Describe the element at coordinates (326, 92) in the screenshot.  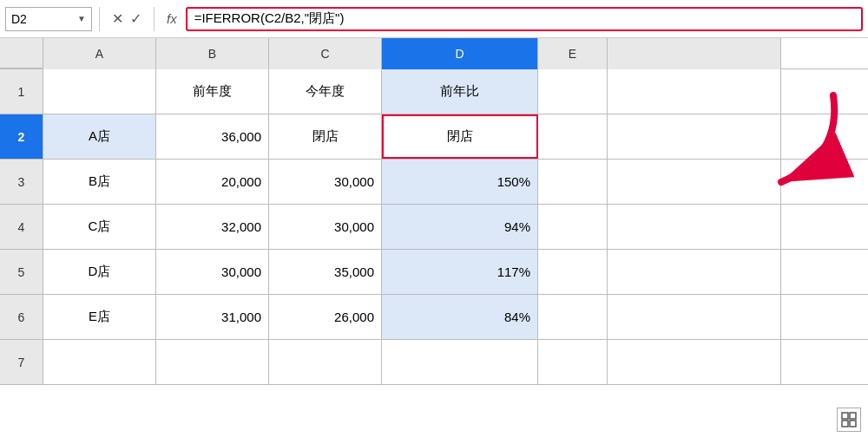
I see `cell-c1: 今年度` at that location.